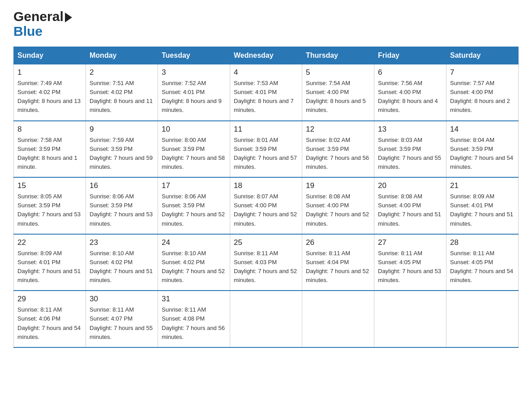 Image resolution: width=532 pixels, height=411 pixels. Describe the element at coordinates (122, 262) in the screenshot. I see `calendar-cell: 23Sunrise: 8:10 AMSunset: 4:02 PMDayligh…` at that location.